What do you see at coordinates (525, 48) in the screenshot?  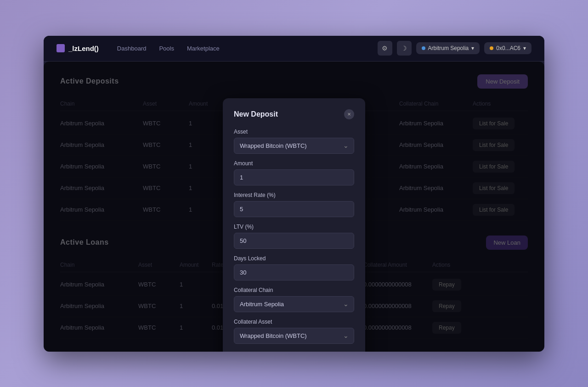 I see `wallet-chevron: ▾` at bounding box center [525, 48].